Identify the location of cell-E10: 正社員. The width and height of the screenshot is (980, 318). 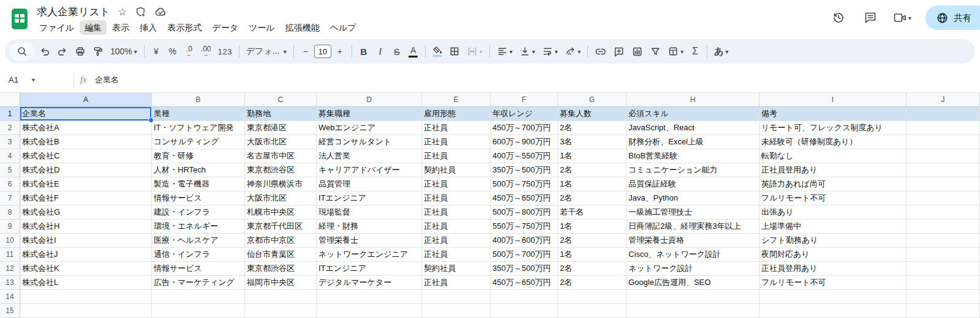
(456, 241).